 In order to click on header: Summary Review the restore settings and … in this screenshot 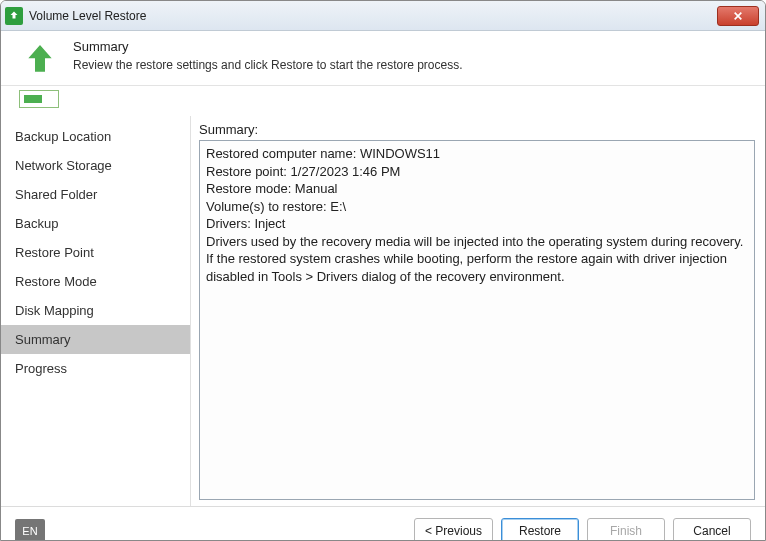, I will do `click(383, 58)`.